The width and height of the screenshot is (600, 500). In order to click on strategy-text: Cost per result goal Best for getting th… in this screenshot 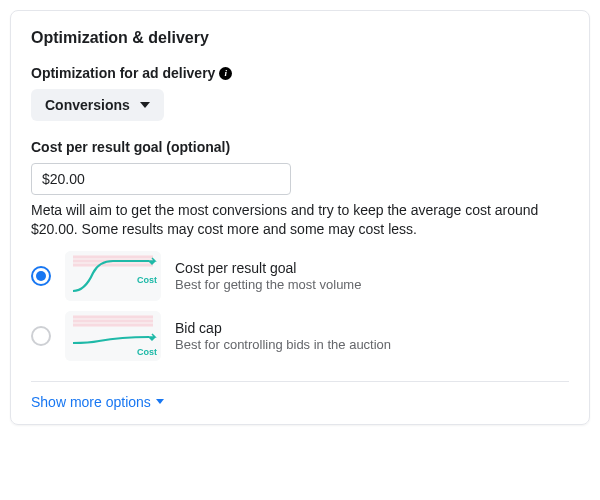, I will do `click(268, 276)`.